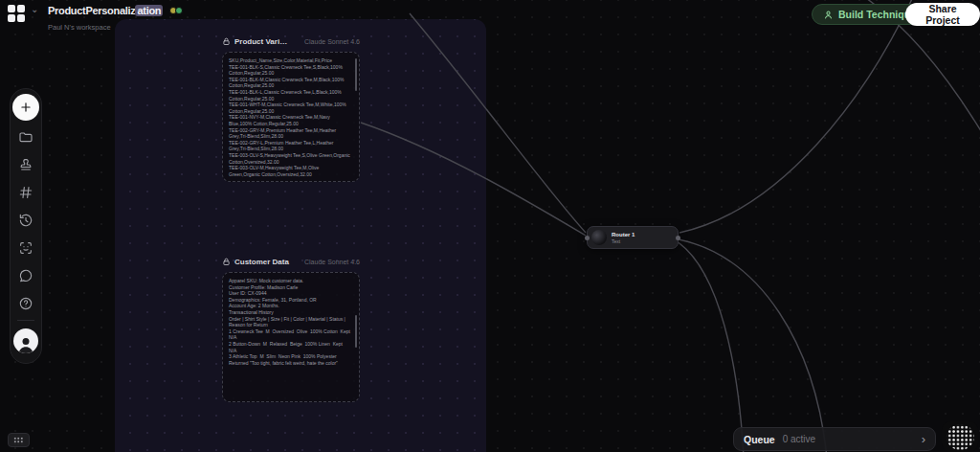  I want to click on edge-product-to-router, so click(473, 179).